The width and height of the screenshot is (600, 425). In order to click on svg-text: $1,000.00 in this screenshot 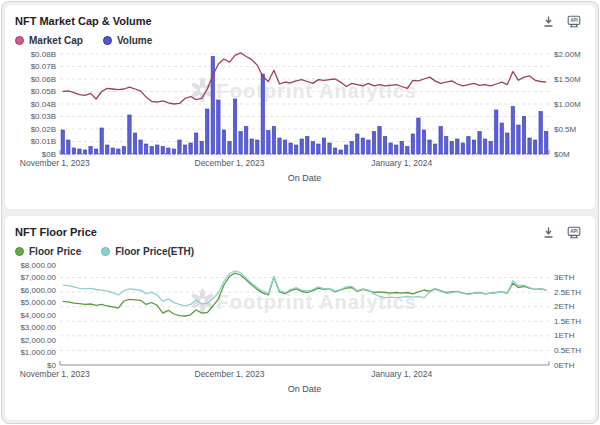, I will do `click(38, 352)`.